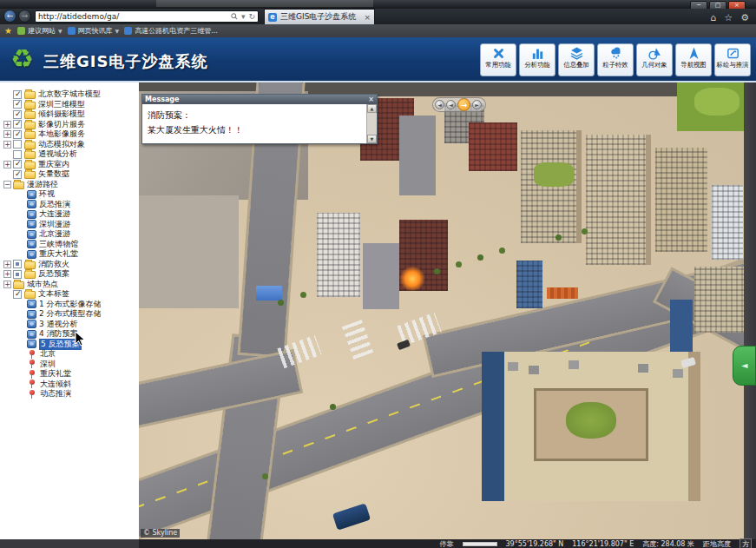  What do you see at coordinates (69, 394) in the screenshot?
I see `tree-item: 动态推演` at bounding box center [69, 394].